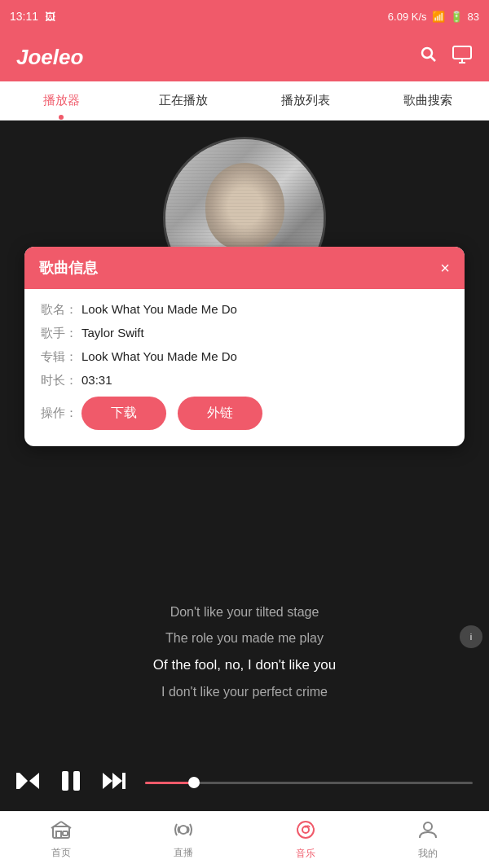  What do you see at coordinates (244, 268) in the screenshot?
I see `dialog-header: 歌曲信息 ×` at bounding box center [244, 268].